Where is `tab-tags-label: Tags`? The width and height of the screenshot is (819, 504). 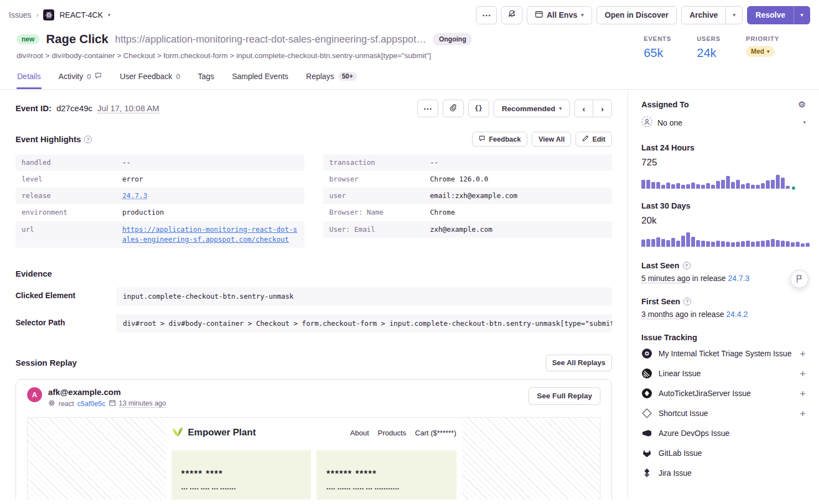 tab-tags-label: Tags is located at coordinates (206, 76).